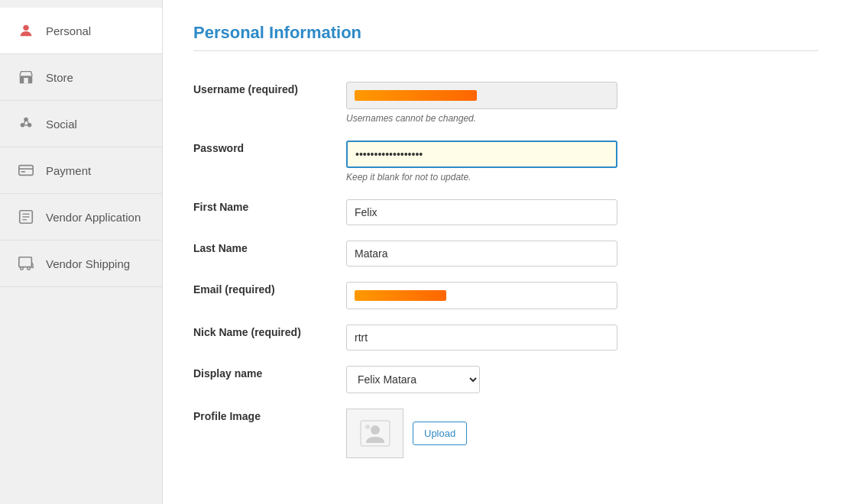  What do you see at coordinates (506, 50) in the screenshot?
I see `title-divider` at bounding box center [506, 50].